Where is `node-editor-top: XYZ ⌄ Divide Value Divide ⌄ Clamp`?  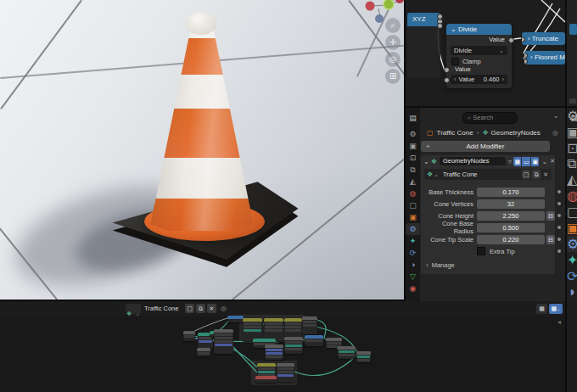 node-editor-top: XYZ ⌄ Divide Value Divide ⌄ Clamp is located at coordinates (485, 53).